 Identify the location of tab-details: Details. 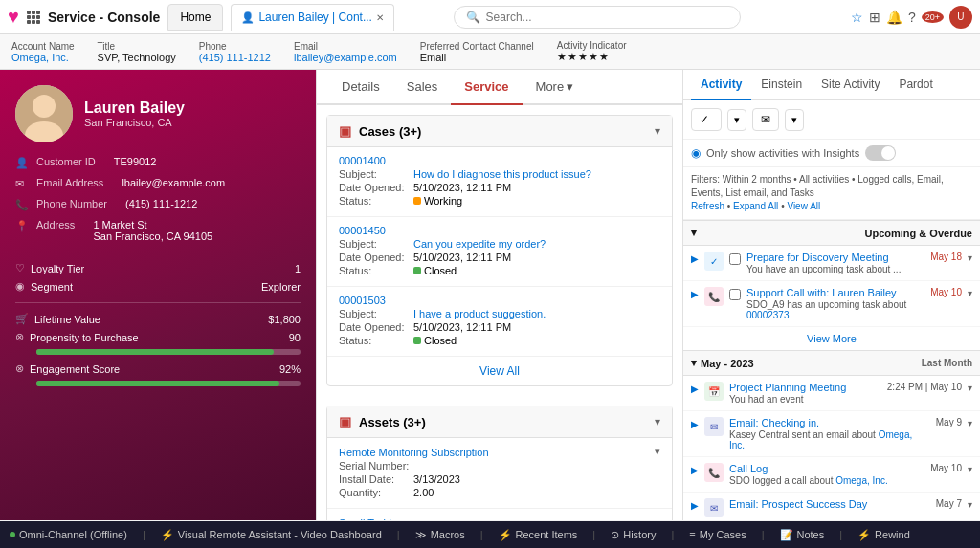
(361, 88).